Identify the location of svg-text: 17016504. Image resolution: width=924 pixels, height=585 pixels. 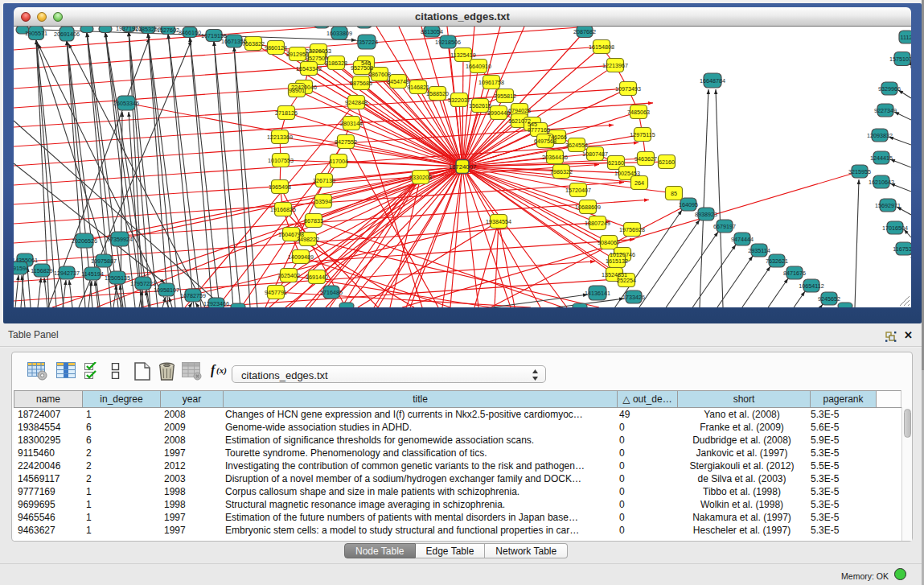
(895, 229).